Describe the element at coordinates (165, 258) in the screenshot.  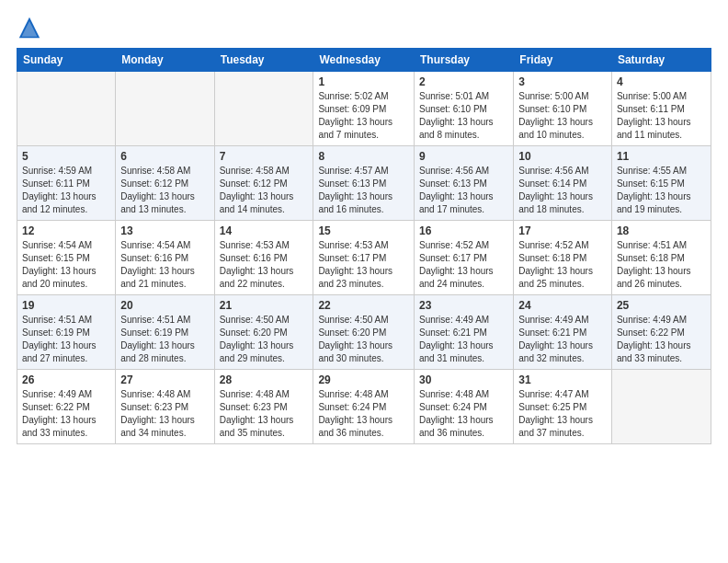
I see `calendar-cell: 13Sunrise: 4:54 AM Sunset: 6:16 PM Dayli…` at that location.